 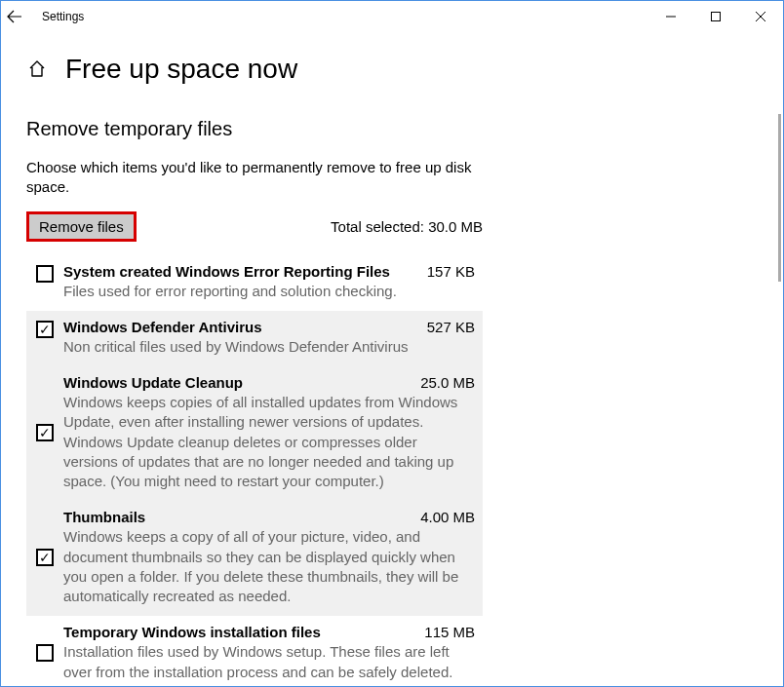 I want to click on home-icon, so click(x=37, y=69).